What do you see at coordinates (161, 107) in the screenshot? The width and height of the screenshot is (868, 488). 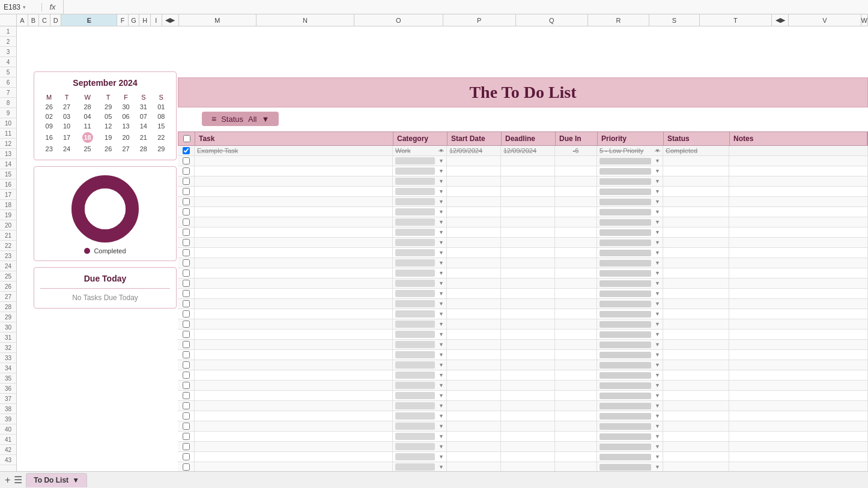 I see `cal-cell: 01` at bounding box center [161, 107].